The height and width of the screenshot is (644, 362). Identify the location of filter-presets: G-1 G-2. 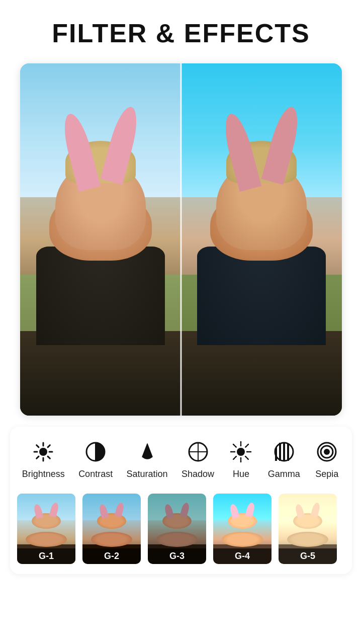
(181, 529).